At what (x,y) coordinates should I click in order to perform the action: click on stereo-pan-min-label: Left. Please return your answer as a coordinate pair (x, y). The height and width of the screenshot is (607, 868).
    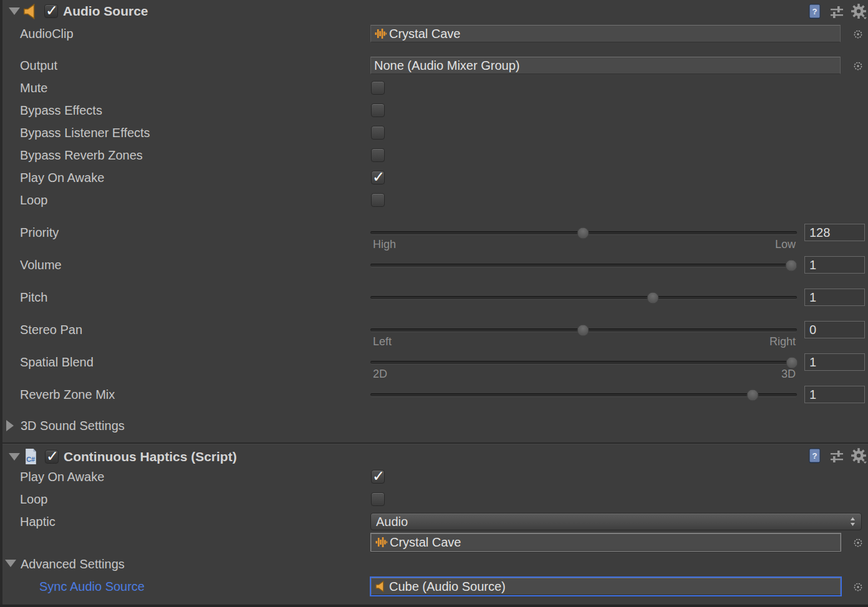
    Looking at the image, I should click on (382, 342).